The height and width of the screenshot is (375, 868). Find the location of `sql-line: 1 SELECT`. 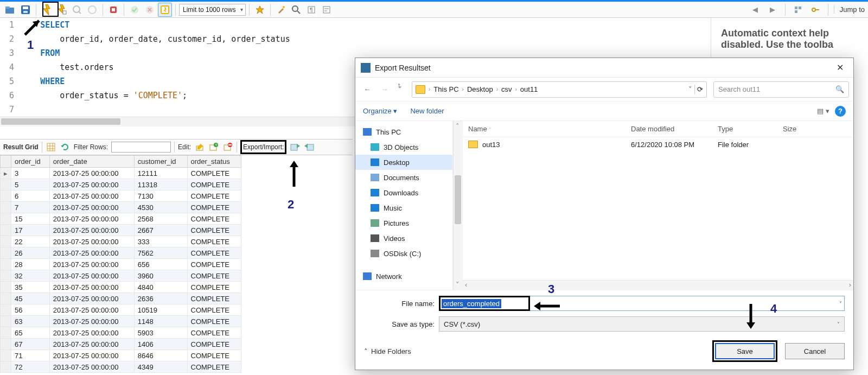

sql-line: 1 SELECT is located at coordinates (353, 25).